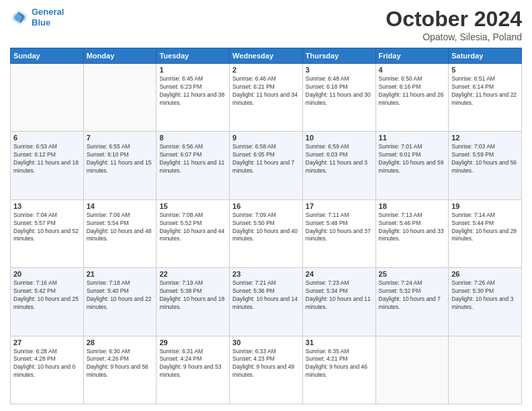 The height and width of the screenshot is (411, 532). What do you see at coordinates (47, 56) in the screenshot?
I see `col-sunday: Sunday` at bounding box center [47, 56].